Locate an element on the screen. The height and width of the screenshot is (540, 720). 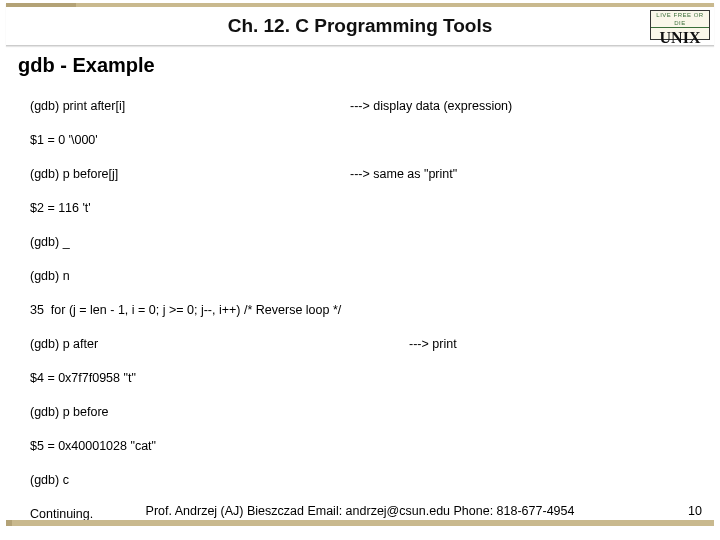
code-line: $5 = 0x40001028 "cat" is located at coordinates (366, 446).